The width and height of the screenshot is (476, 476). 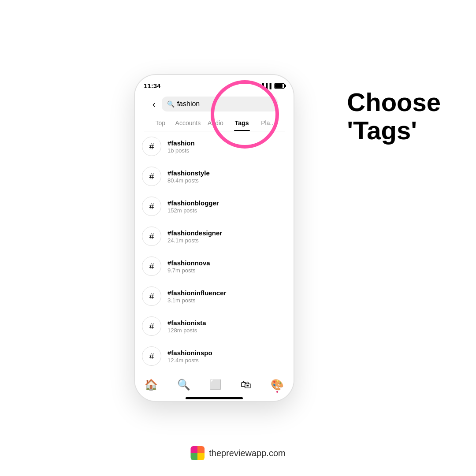 What do you see at coordinates (214, 146) in the screenshot?
I see `tag-item-fashion: # #fashion 1b posts` at bounding box center [214, 146].